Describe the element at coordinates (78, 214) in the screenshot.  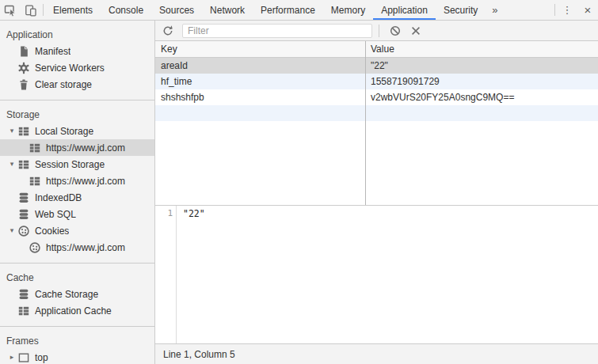
I see `sidebar-item-web-sql: Web SQL` at that location.